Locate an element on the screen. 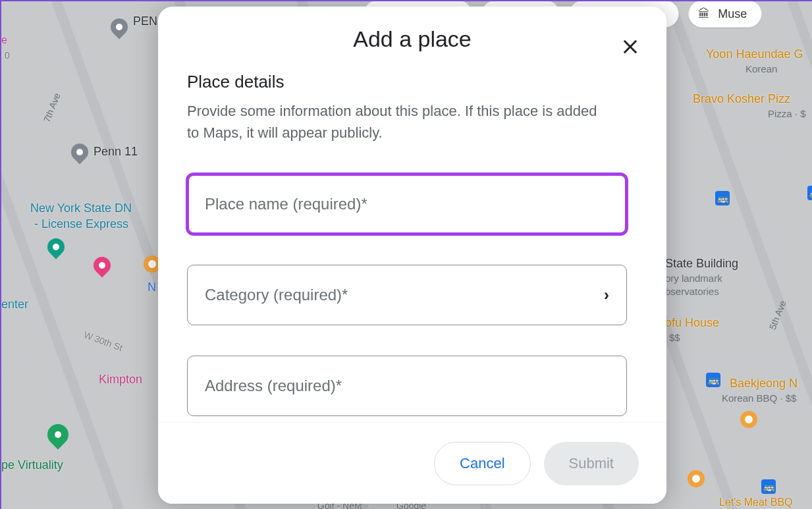 The image size is (812, 509). map-pin-orange-br is located at coordinates (696, 479).